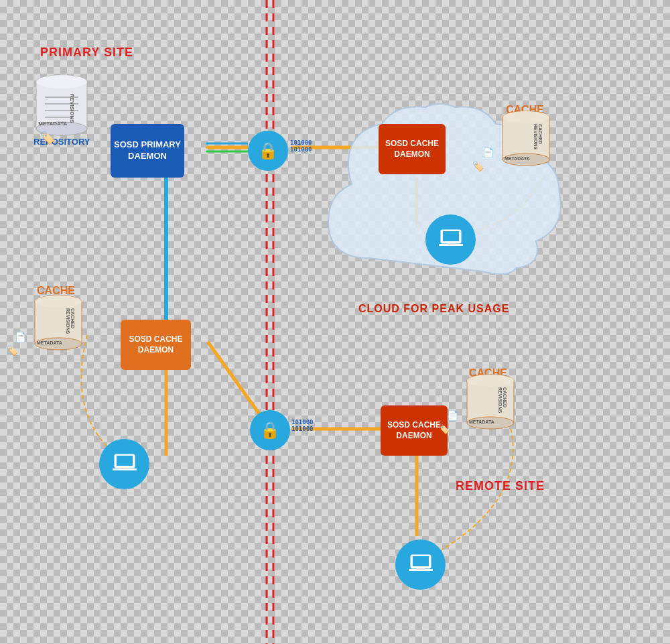  I want to click on doc-icon-cloud-cache: 📄, so click(488, 153).